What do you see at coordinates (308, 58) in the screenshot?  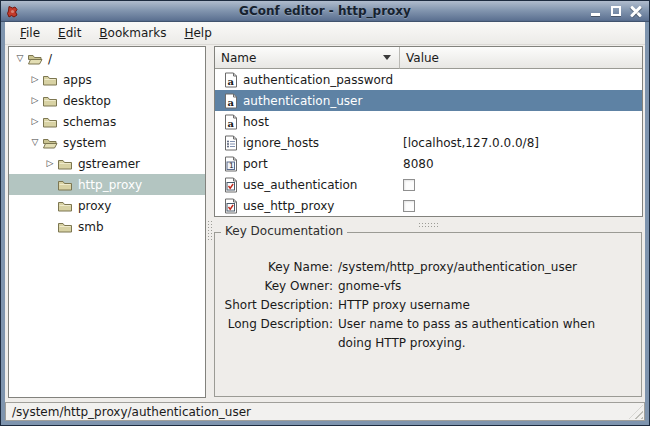 I see `column-header-name: Name` at bounding box center [308, 58].